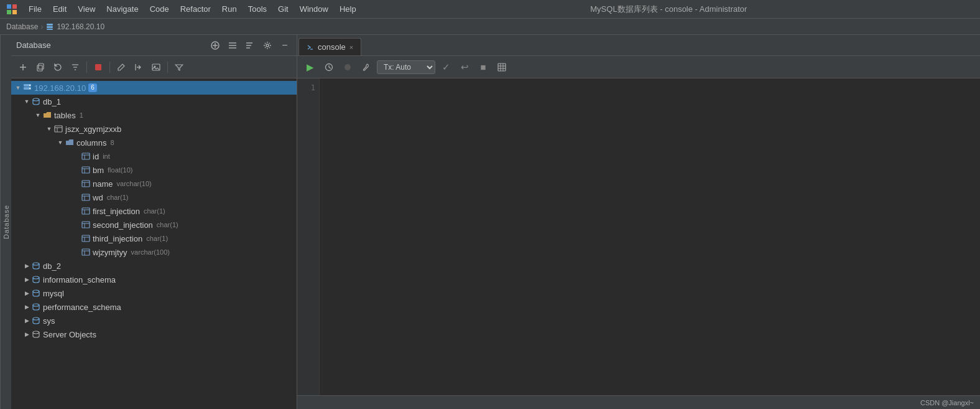 Image resolution: width=980 pixels, height=409 pixels. Describe the element at coordinates (36, 280) in the screenshot. I see `info-schema-icon` at that location.